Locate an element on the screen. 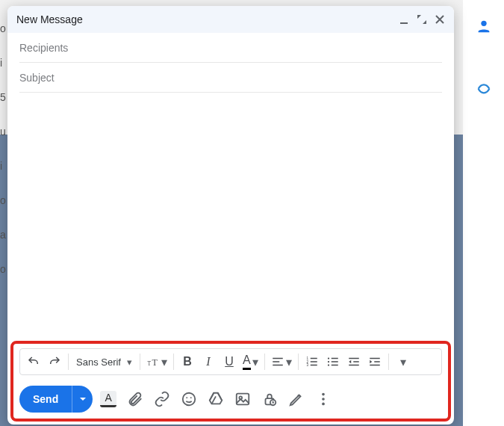 The height and width of the screenshot is (426, 504). window-controls is located at coordinates (422, 19).